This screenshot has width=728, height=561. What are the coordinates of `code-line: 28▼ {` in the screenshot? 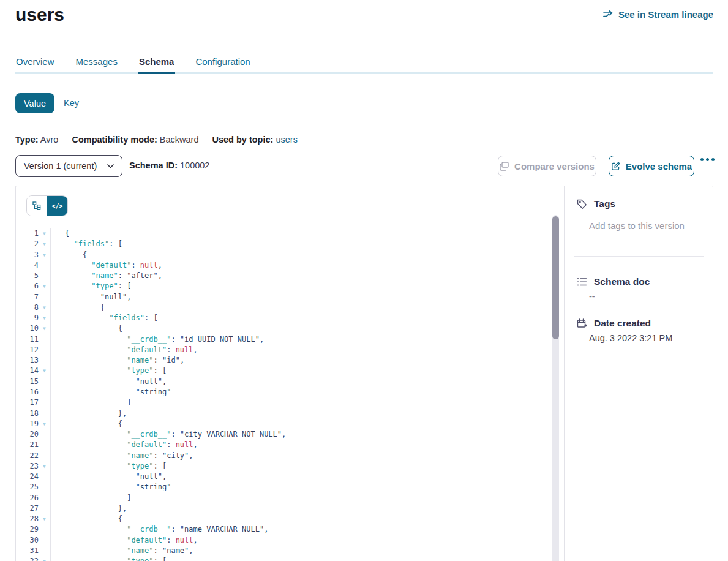 It's located at (284, 519).